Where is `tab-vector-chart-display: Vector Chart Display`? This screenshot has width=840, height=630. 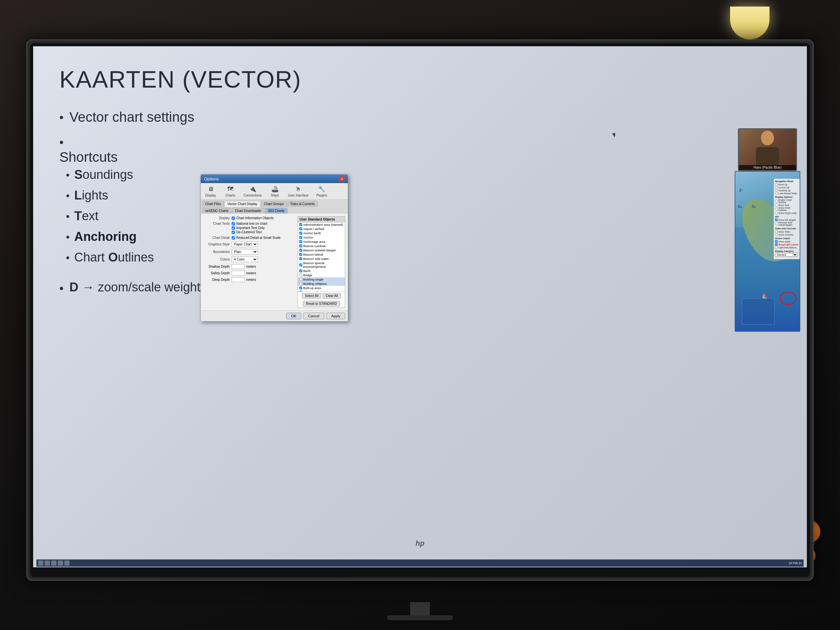
tab-vector-chart-display: Vector Chart Display is located at coordinates (242, 204).